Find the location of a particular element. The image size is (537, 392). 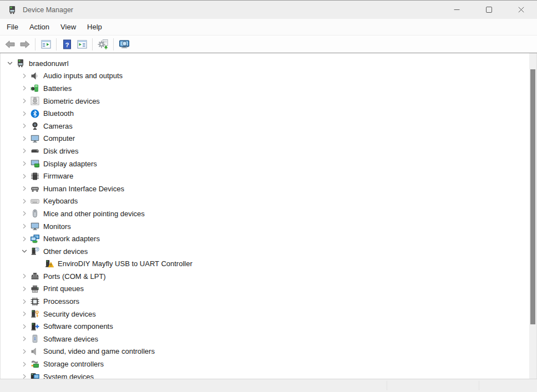

minimize-button is located at coordinates (457, 10).